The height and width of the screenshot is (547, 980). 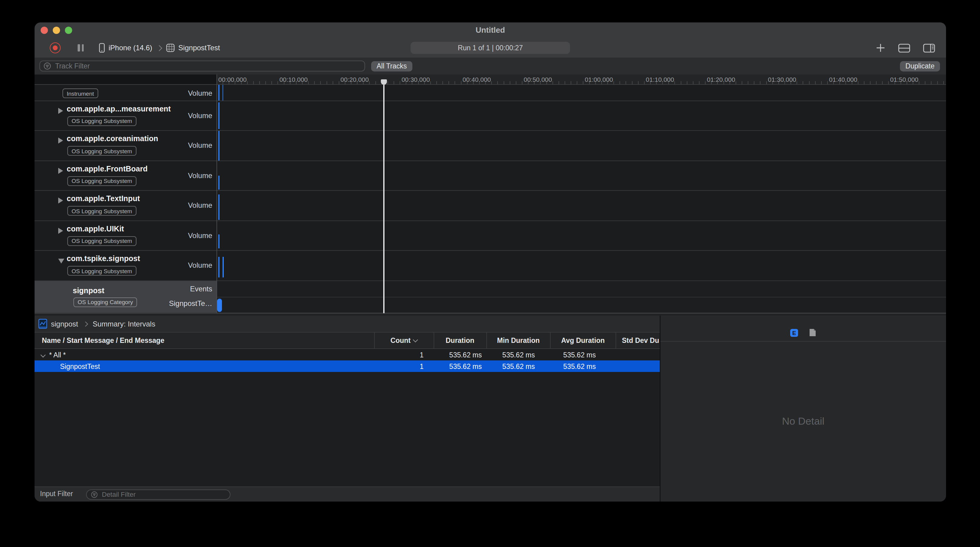 What do you see at coordinates (103, 258) in the screenshot?
I see `track-name: com.tspike.signpost` at bounding box center [103, 258].